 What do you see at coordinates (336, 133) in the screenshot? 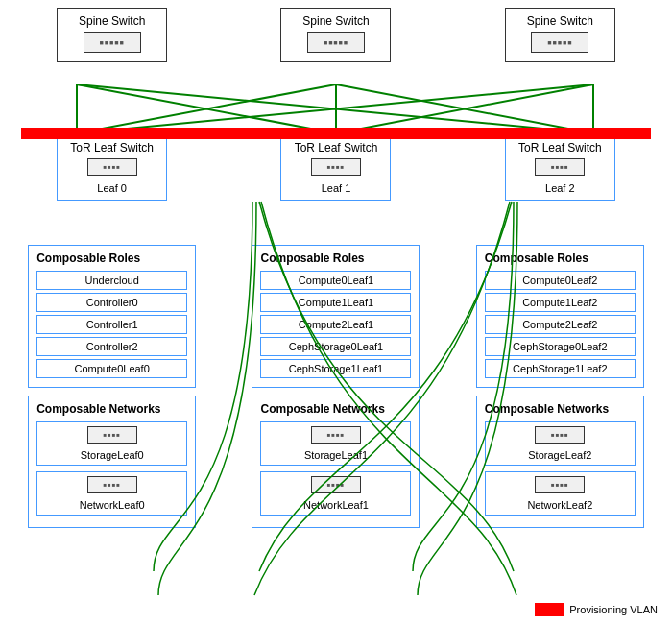
I see `provisioning-vlan-bar` at bounding box center [336, 133].